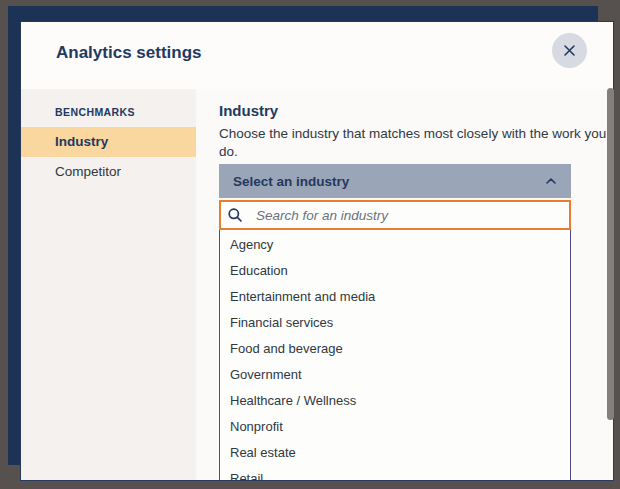 The image size is (620, 489). What do you see at coordinates (235, 215) in the screenshot?
I see `search-icon` at bounding box center [235, 215].